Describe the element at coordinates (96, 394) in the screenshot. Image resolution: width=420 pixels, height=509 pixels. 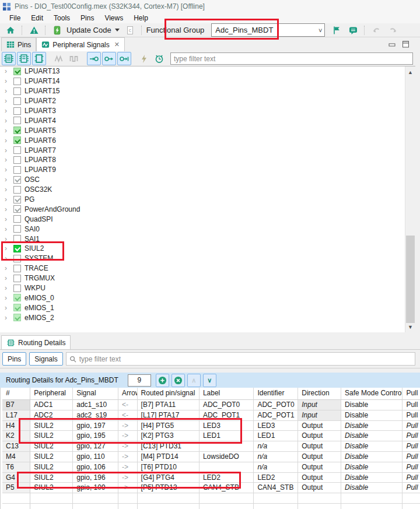
I see `column-header: Signal` at that location.